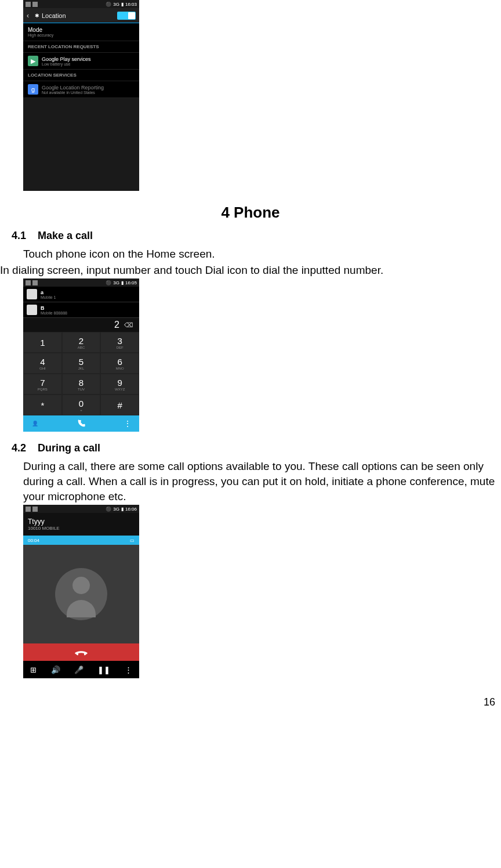 Image resolution: width=501 pixels, height=868 pixels. I want to click on keypad-key-0: 0+, so click(81, 405).